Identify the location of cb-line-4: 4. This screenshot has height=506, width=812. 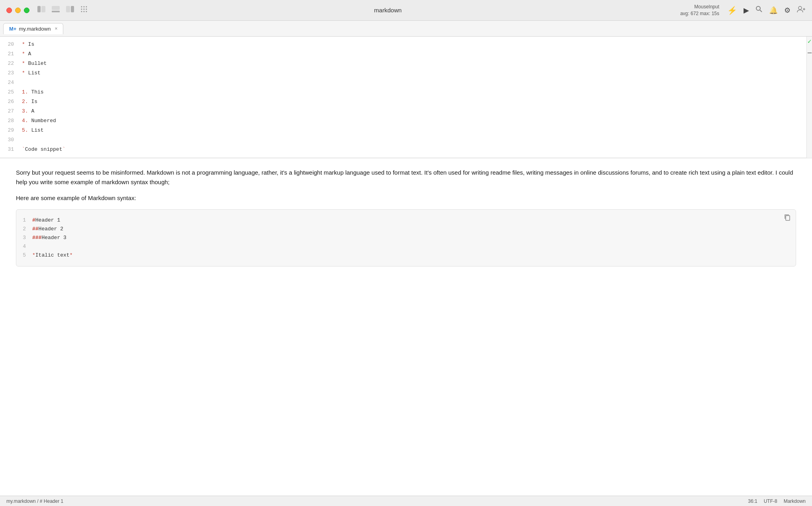
(406, 247).